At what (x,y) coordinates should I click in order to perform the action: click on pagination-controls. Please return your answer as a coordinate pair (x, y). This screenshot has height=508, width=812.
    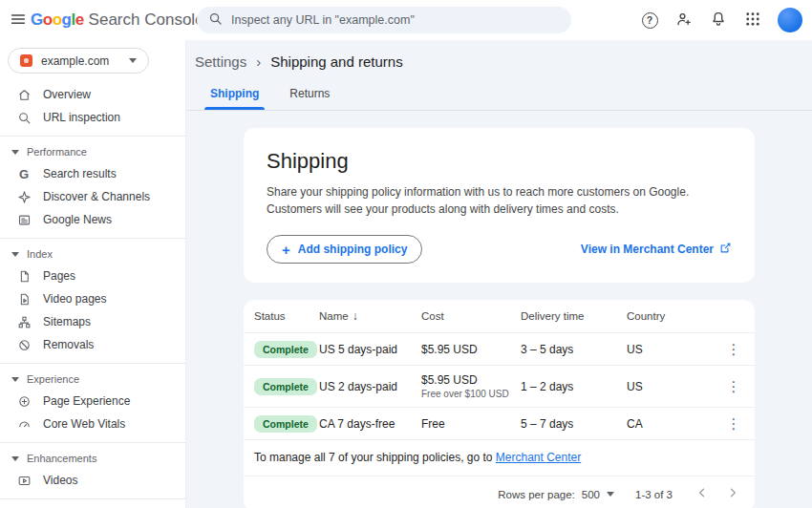
    Looking at the image, I should click on (717, 495).